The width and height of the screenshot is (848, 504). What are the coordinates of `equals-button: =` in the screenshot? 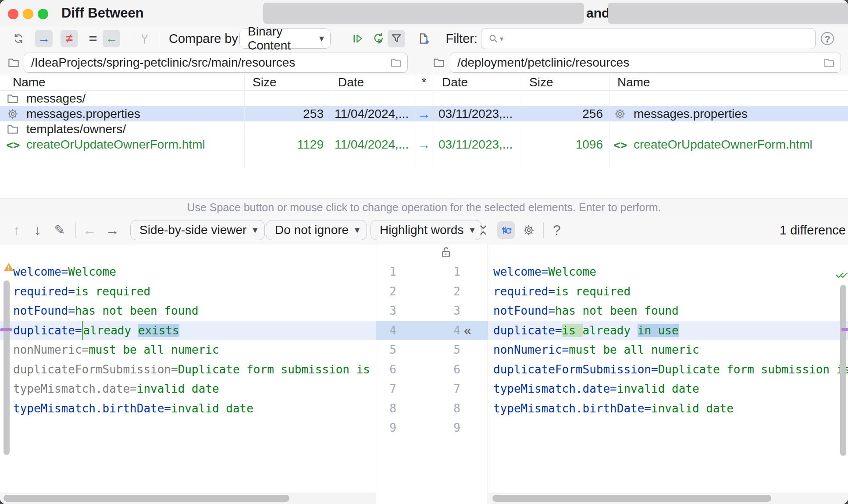 It's located at (93, 39).